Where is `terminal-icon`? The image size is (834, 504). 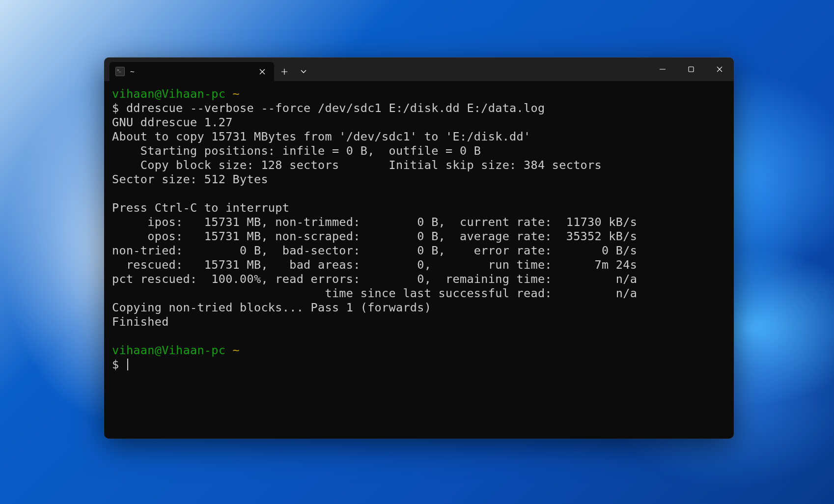 terminal-icon is located at coordinates (120, 72).